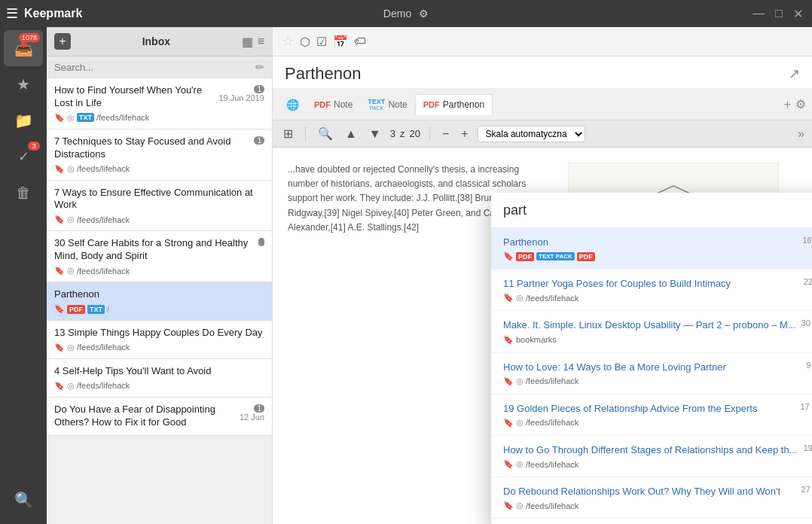 The height and width of the screenshot is (524, 812). Describe the element at coordinates (801, 134) in the screenshot. I see `more-pages-button: »` at that location.